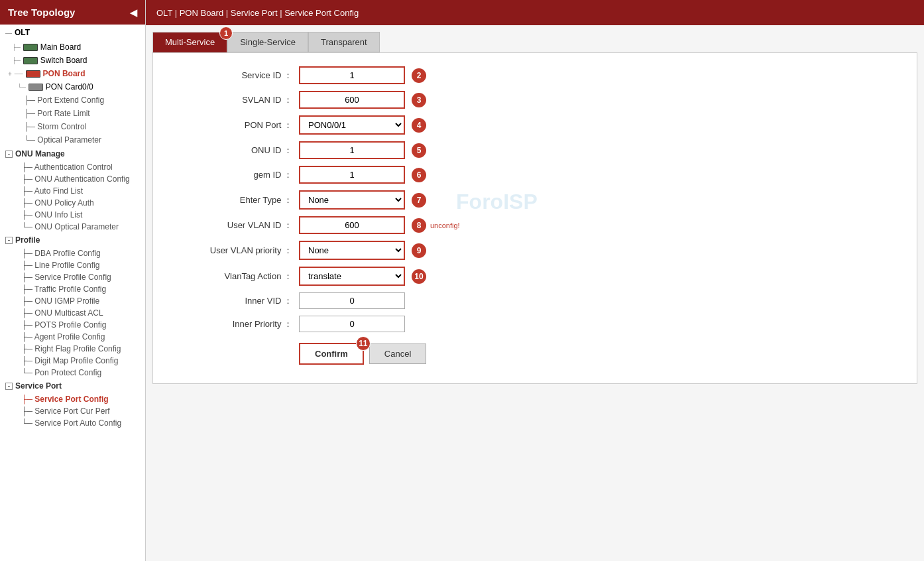  I want to click on cancel-button: Cancel, so click(398, 354).